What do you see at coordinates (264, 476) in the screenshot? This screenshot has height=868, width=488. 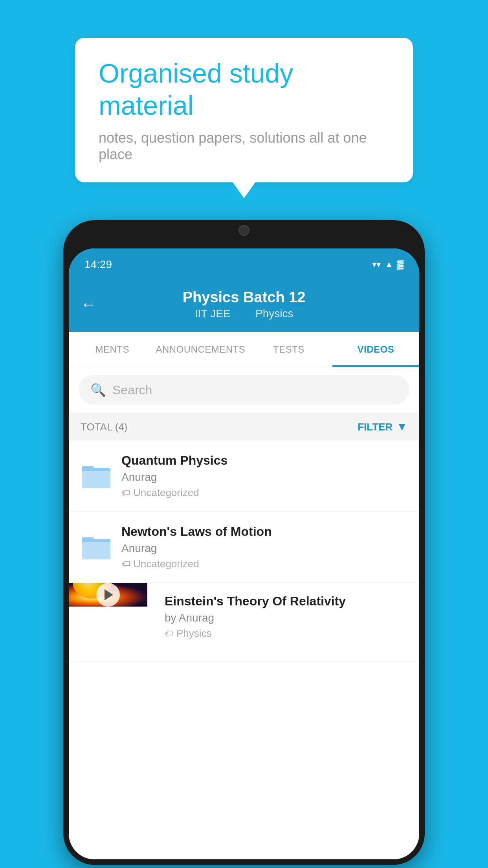 I see `video-info: Quantum Physics Anurag 🏷 Uncategorized` at bounding box center [264, 476].